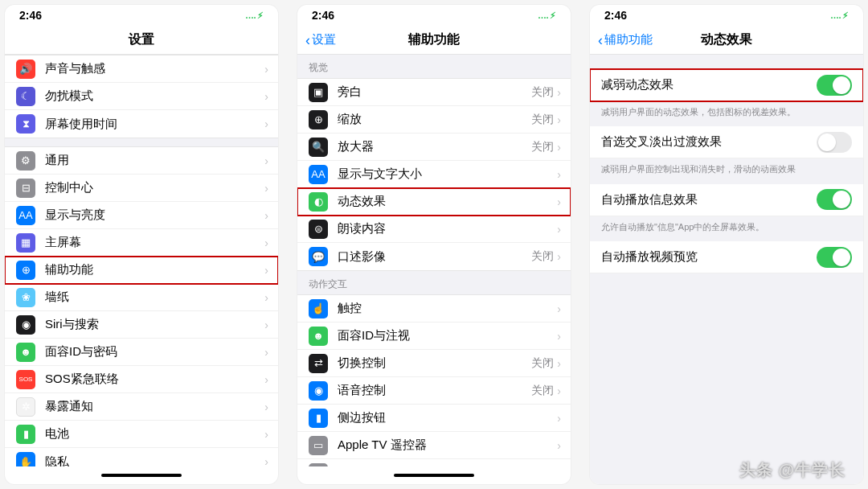 The width and height of the screenshot is (868, 489). What do you see at coordinates (834, 199) in the screenshot?
I see `toggle-autoplaymsg` at bounding box center [834, 199].